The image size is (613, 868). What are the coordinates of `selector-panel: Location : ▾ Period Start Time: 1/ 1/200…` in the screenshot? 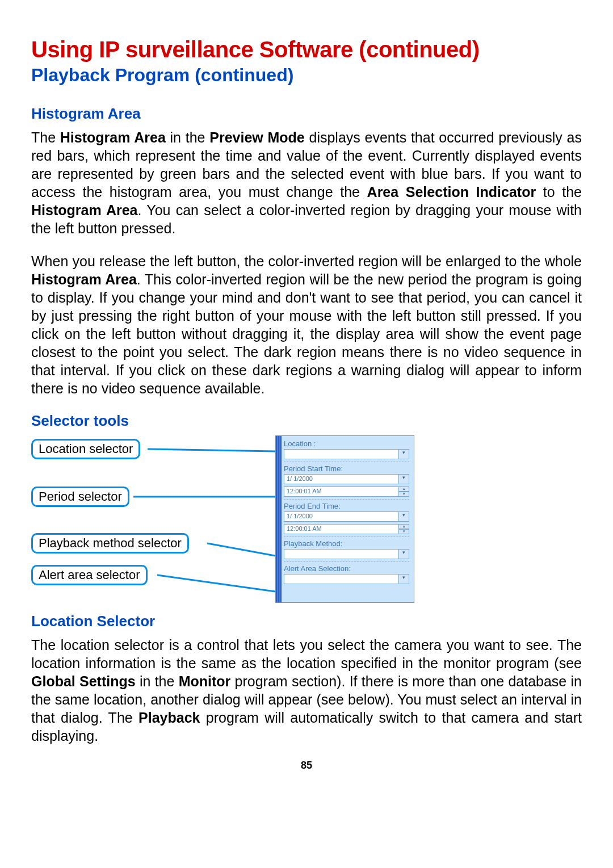 It's located at (345, 519).